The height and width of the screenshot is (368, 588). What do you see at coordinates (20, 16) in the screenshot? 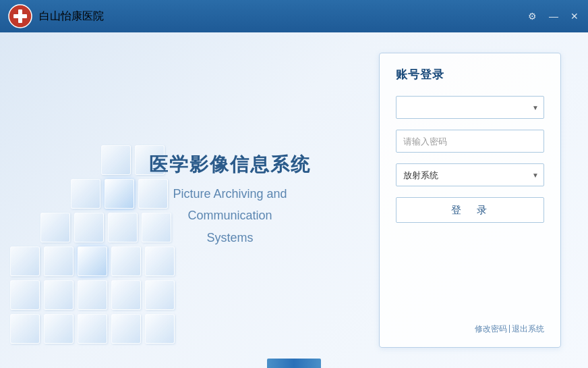
I see `logo-icon` at bounding box center [20, 16].